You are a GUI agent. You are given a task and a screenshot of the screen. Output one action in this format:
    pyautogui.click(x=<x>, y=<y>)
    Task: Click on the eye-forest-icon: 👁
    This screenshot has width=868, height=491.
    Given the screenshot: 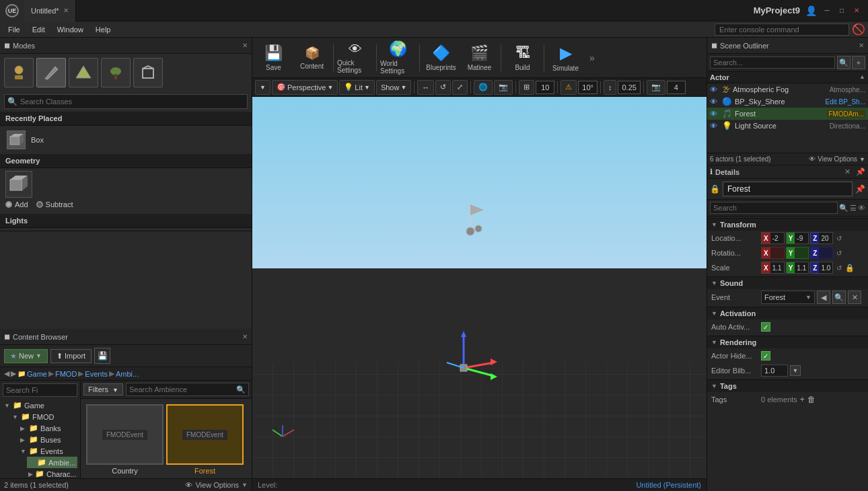 What is the action you would take?
    pyautogui.click(x=715, y=114)
    